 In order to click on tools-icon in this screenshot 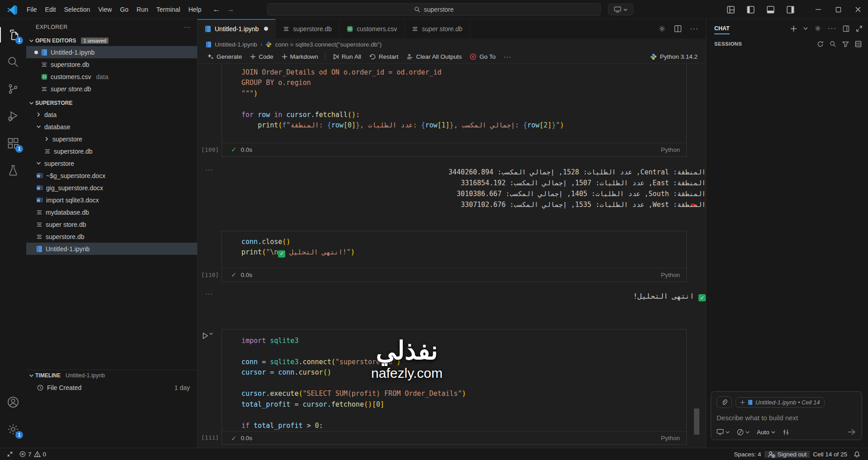, I will do `click(786, 432)`.